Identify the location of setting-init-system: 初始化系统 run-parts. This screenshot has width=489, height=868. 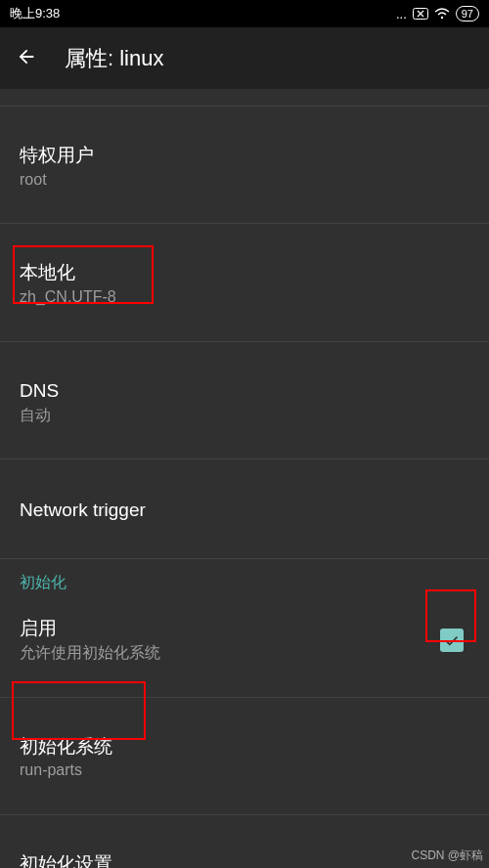
(244, 759).